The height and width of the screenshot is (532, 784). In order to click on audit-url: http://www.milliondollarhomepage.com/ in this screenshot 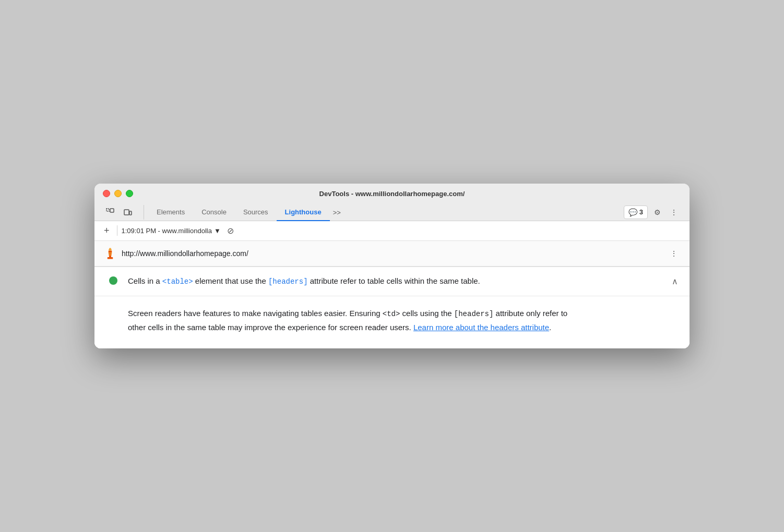, I will do `click(394, 253)`.